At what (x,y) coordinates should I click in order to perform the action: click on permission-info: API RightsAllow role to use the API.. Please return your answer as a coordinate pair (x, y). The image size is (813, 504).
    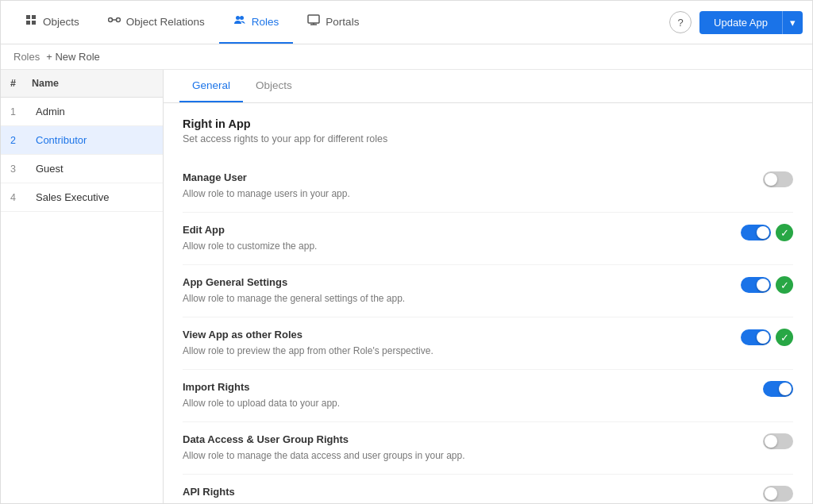
    Looking at the image, I should click on (465, 494).